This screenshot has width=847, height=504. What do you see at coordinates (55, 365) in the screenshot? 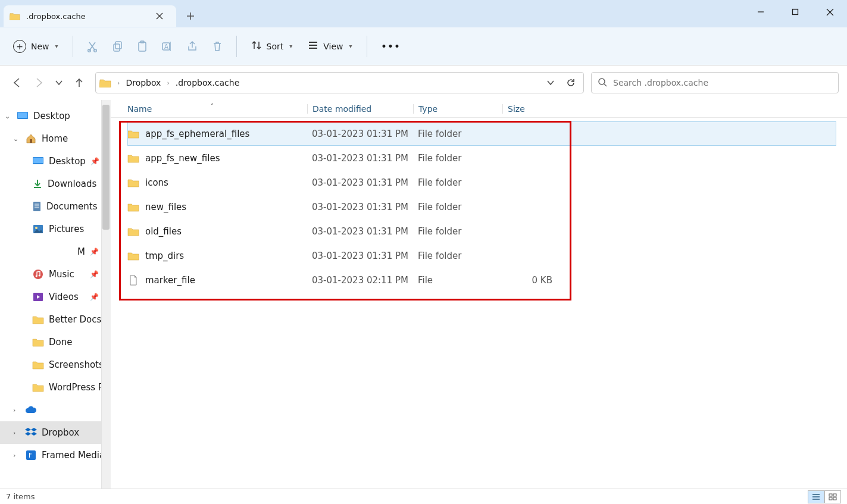
I see `nav-item-screenshots: Screenshots` at bounding box center [55, 365].